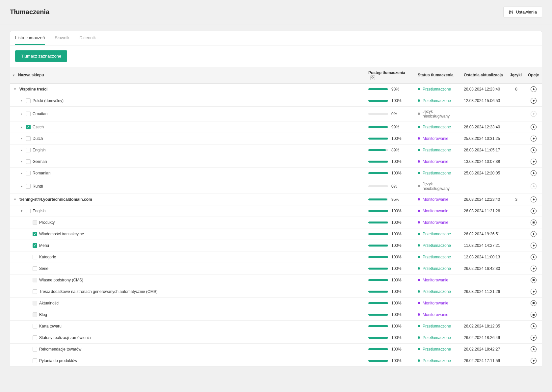  Describe the element at coordinates (276, 257) in the screenshot. I see `table-row: Kategorie100%Przetłumaczone12.03.2024 11…` at that location.